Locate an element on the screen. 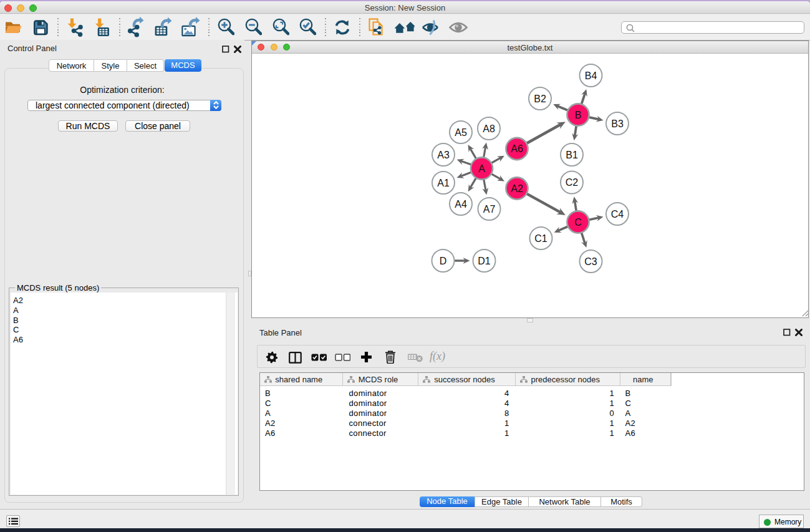  svg-text: B3 is located at coordinates (617, 123).